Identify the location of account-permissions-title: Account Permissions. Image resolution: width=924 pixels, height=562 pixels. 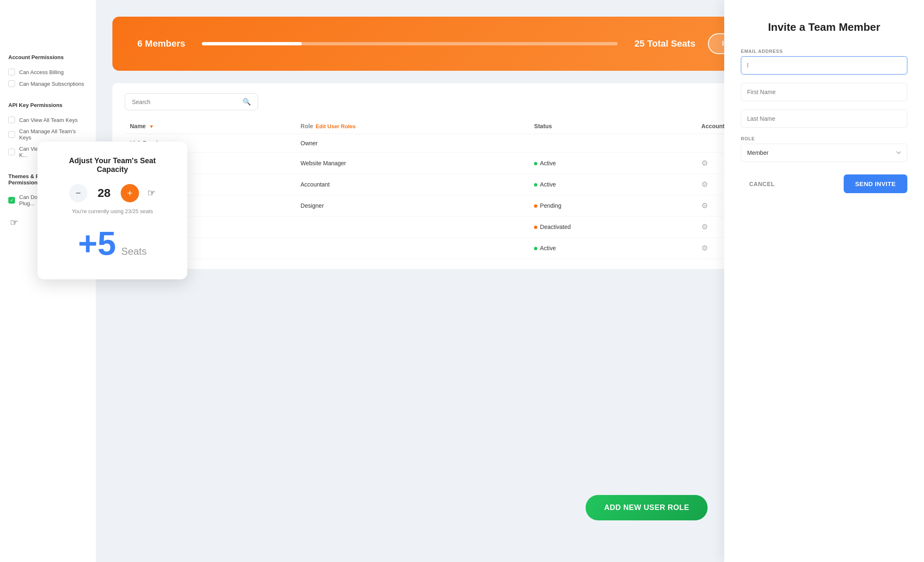
(48, 57).